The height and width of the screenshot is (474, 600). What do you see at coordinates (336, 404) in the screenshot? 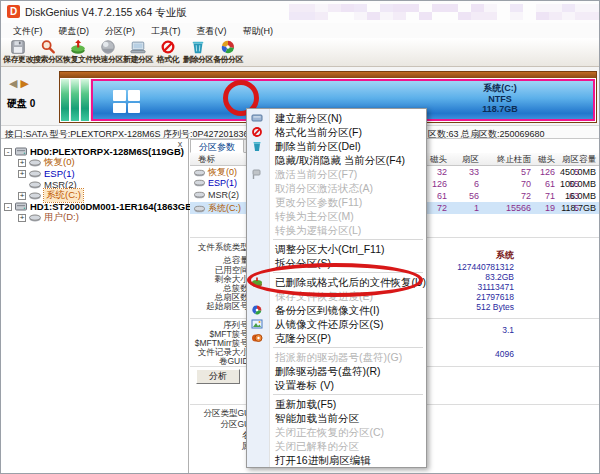
I see `menu-item-reload: 重新加载(F5)` at bounding box center [336, 404].